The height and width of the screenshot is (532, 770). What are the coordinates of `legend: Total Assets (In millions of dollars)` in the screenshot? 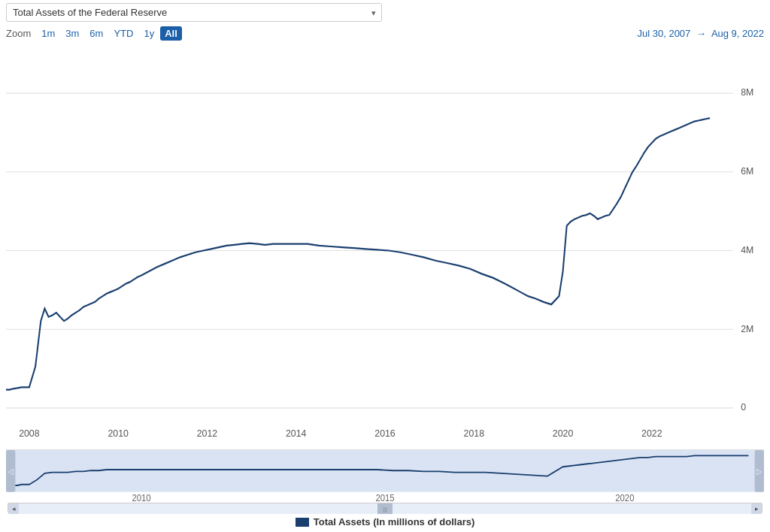 It's located at (385, 521).